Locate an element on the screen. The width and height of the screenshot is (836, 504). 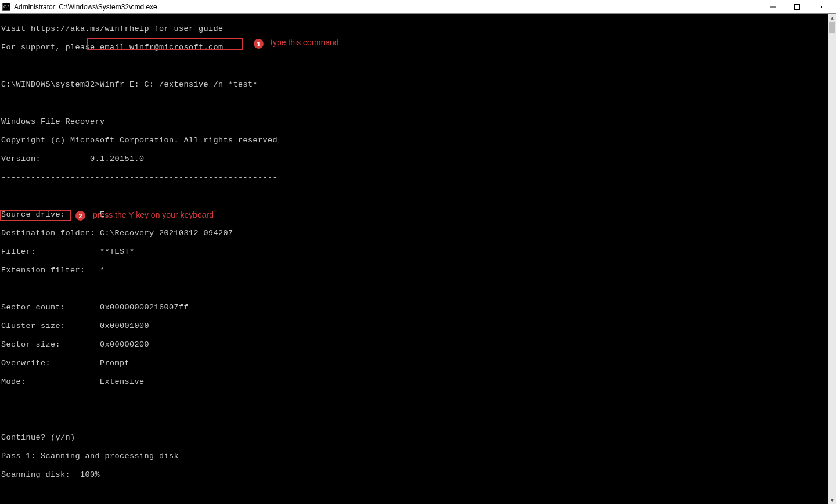
config-cluster-size: Cluster size: 0x00001000 is located at coordinates (414, 326).